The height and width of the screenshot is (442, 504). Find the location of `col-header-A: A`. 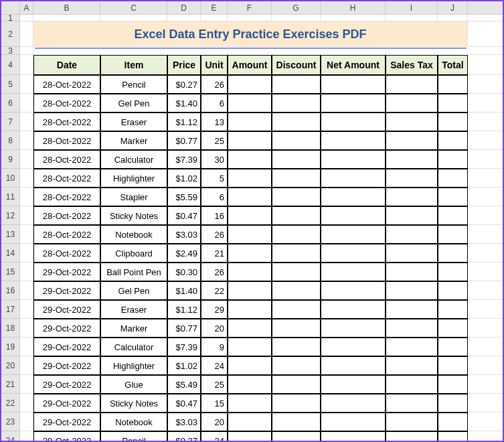

col-header-A: A is located at coordinates (27, 8).